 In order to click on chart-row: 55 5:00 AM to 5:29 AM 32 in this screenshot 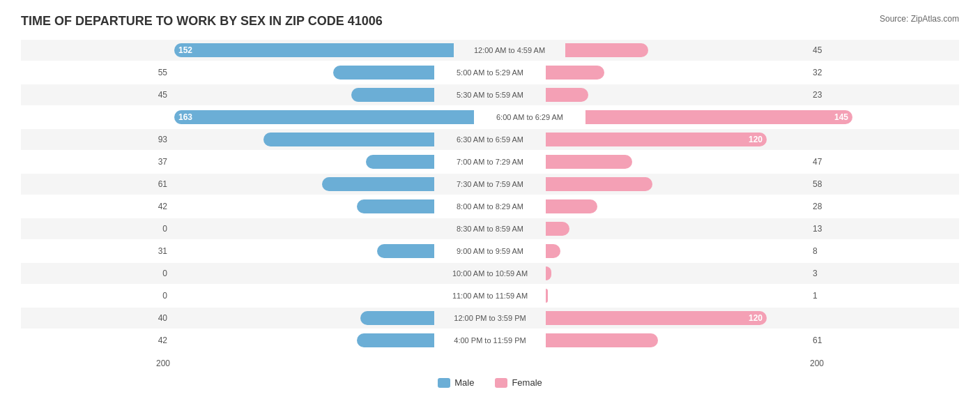, I will do `click(490, 73)`.